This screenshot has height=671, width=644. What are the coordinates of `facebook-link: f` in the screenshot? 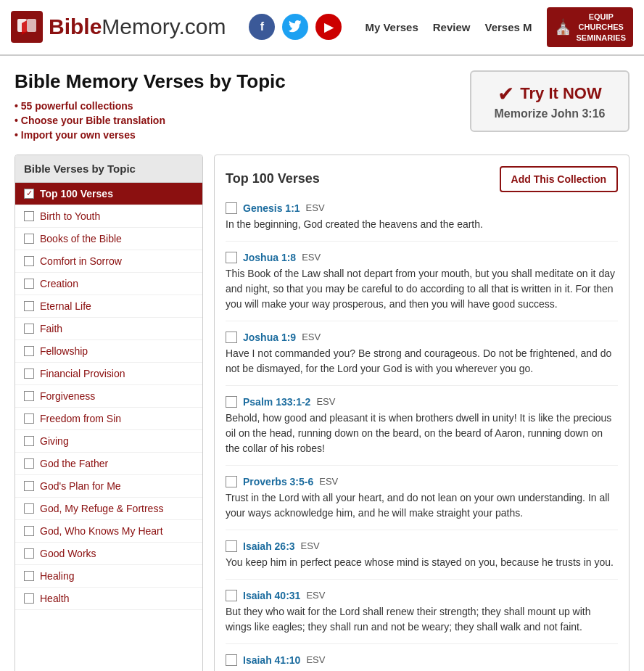 It's located at (262, 27).